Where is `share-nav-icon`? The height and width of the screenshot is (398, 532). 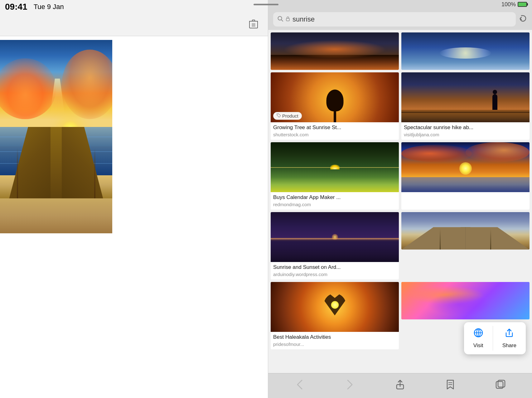
share-nav-icon is located at coordinates (400, 386).